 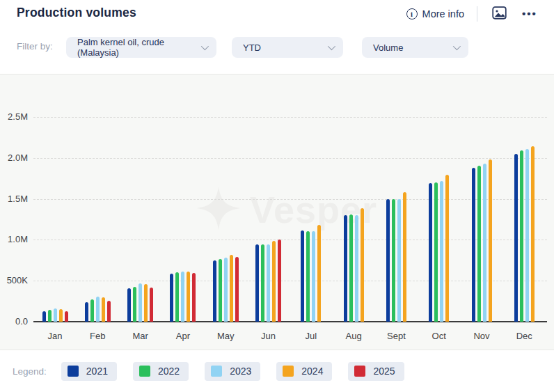 I want to click on product-dropdown: Palm kernel oil, crude (Malaysia), so click(x=141, y=47).